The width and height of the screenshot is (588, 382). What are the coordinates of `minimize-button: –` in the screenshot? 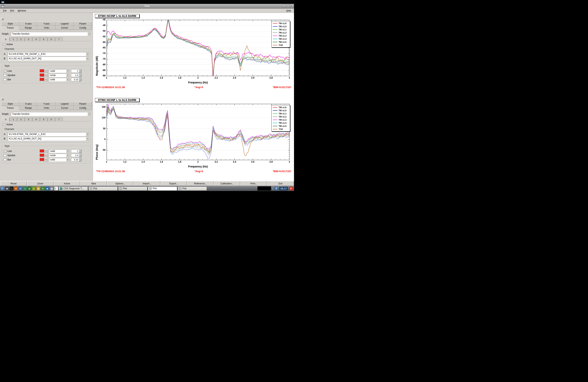 It's located at (284, 6).